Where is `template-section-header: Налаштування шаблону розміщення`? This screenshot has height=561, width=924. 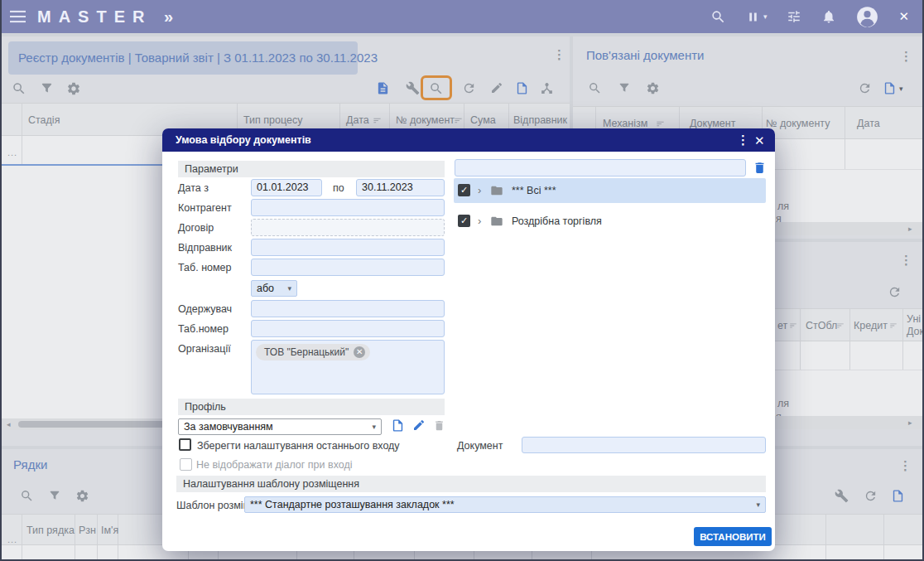
template-section-header: Налаштування шаблону розміщення is located at coordinates (471, 484).